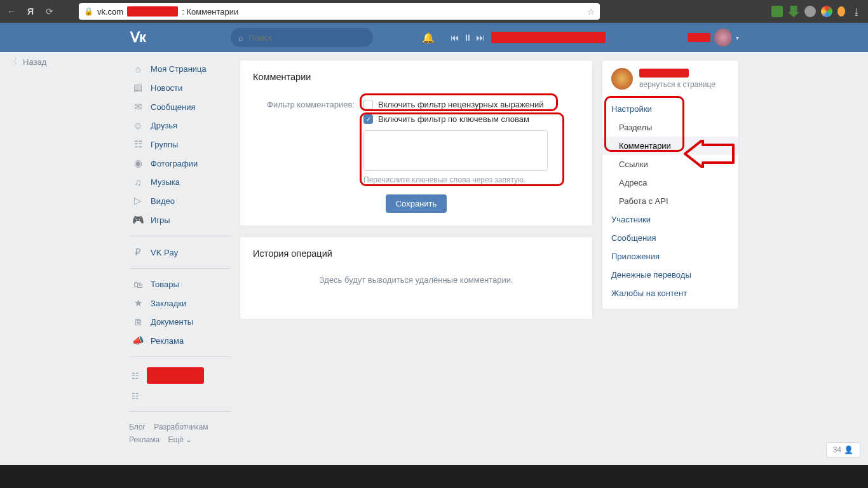  Describe the element at coordinates (138, 126) in the screenshot. I see `friends-icon: ☺` at that location.